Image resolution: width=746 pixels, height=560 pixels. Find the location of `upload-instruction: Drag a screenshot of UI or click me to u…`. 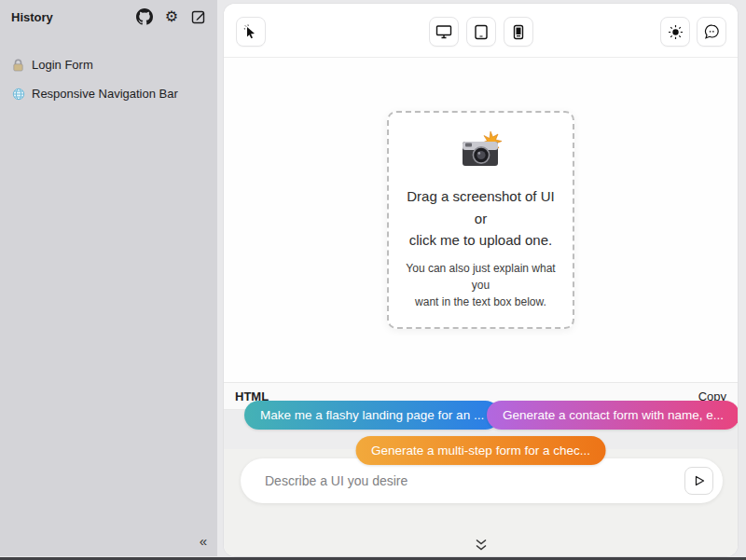

upload-instruction: Drag a screenshot of UI or click me to u… is located at coordinates (481, 218).